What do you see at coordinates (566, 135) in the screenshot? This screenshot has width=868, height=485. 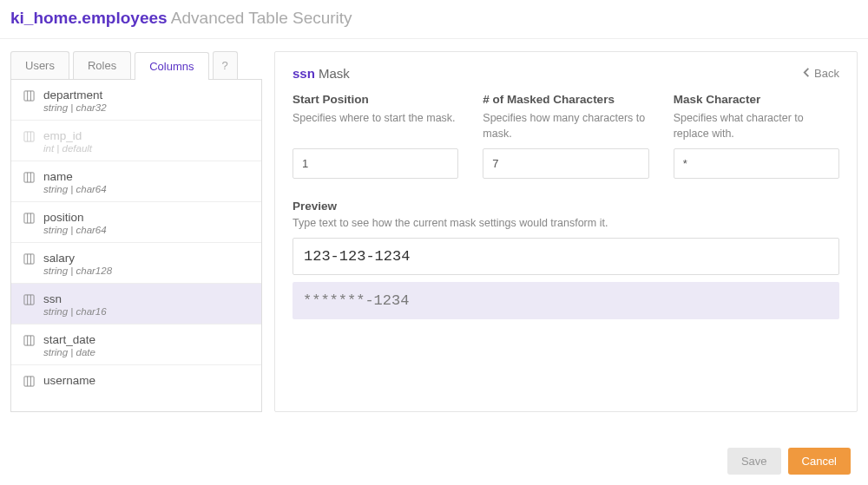 I see `field-masked-chars: # of Masked Characters Specifies how man…` at bounding box center [566, 135].